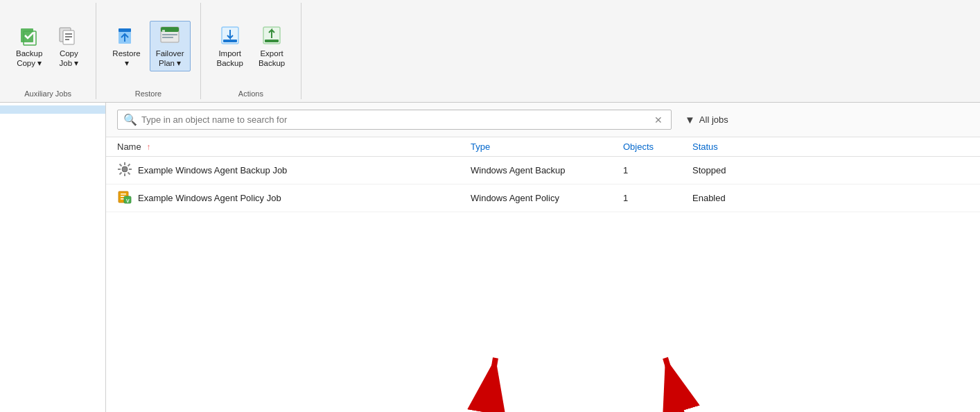 This screenshot has height=412, width=980. What do you see at coordinates (547, 147) in the screenshot?
I see `col-header-type: Type` at bounding box center [547, 147].